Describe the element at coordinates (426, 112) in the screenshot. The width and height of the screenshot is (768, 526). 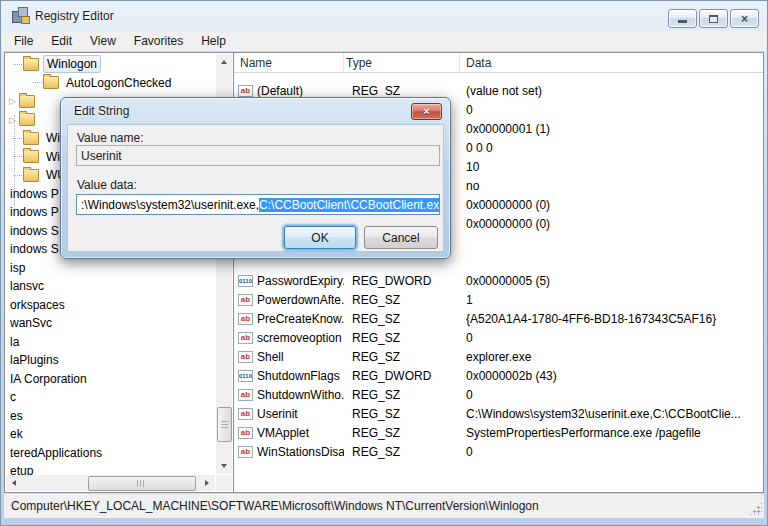
I see `dialog-close-button: ×` at that location.